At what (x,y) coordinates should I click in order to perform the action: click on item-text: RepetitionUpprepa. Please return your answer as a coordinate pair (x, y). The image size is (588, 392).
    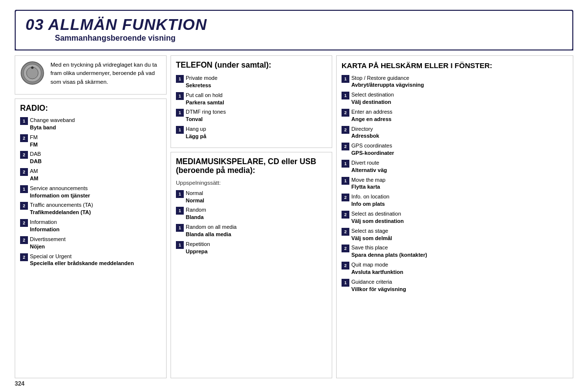
    Looking at the image, I should click on (198, 248).